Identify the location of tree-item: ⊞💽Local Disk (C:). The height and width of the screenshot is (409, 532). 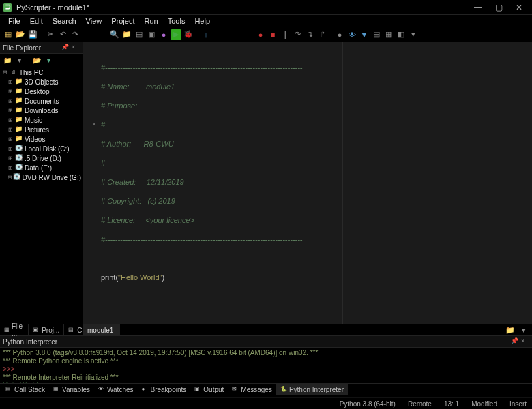
(41, 149).